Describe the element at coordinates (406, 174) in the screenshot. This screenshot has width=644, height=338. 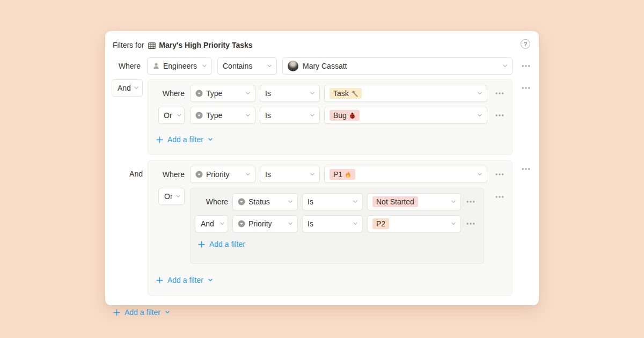
I see `value-select-p1: P1` at that location.